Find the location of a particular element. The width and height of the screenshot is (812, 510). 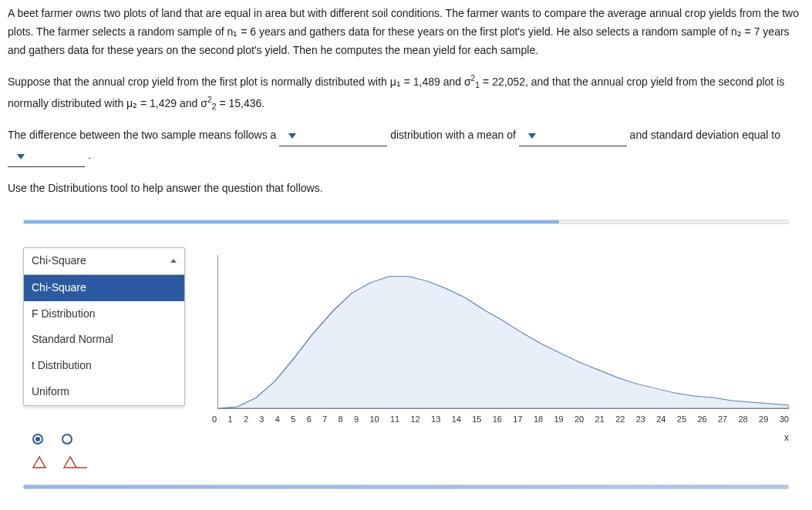

problem-paragraph-1: A beet farmer owns two plots of land tha… is located at coordinates (406, 32).